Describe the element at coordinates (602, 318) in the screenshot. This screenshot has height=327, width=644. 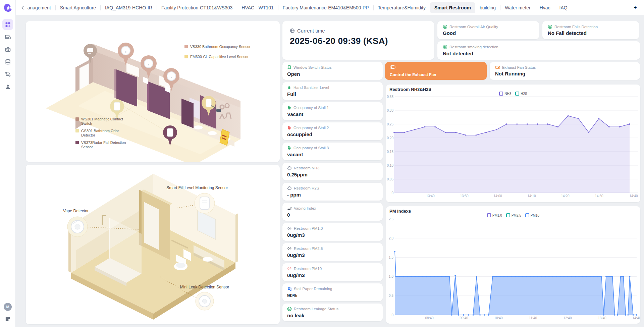
I see `svg-text: 13:40` at that location.